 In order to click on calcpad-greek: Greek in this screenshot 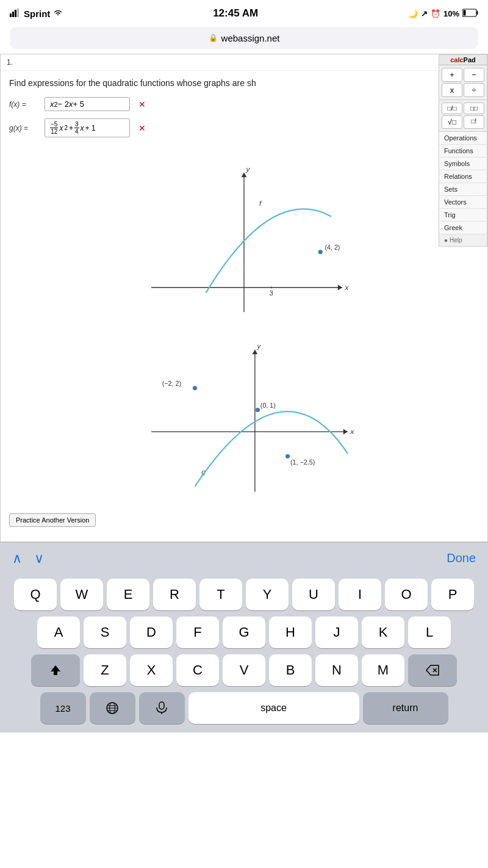, I will do `click(463, 228)`.